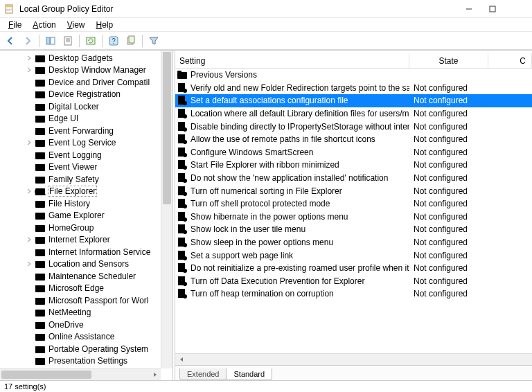 The image size is (532, 392). I want to click on column-comment: C, so click(510, 61).